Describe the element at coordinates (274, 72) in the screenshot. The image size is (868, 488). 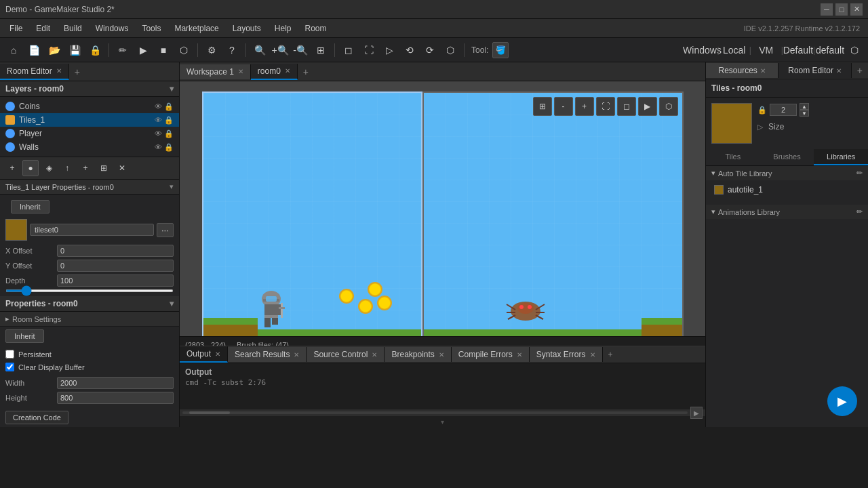
I see `room0-tab: room0 ✕` at that location.